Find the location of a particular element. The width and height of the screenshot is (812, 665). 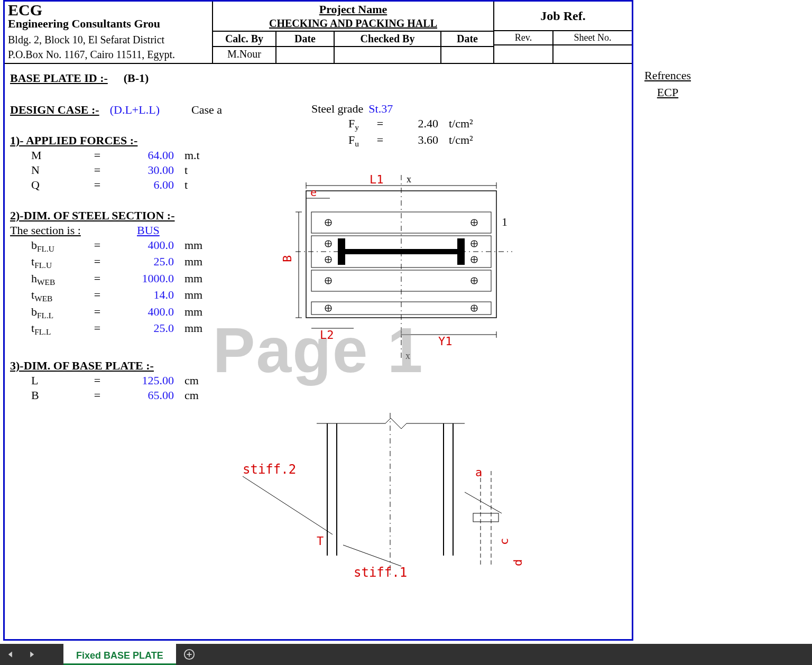

svg-text: c is located at coordinates (504, 541).